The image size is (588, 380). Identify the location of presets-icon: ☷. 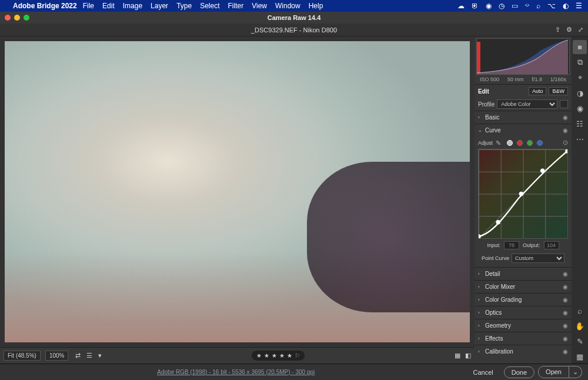
(580, 124).